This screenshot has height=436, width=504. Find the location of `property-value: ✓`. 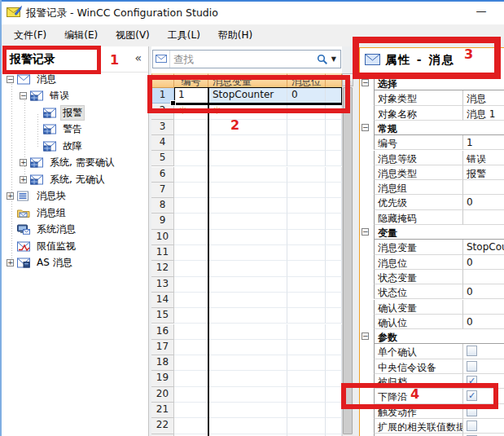

property-value: ✓ is located at coordinates (484, 396).